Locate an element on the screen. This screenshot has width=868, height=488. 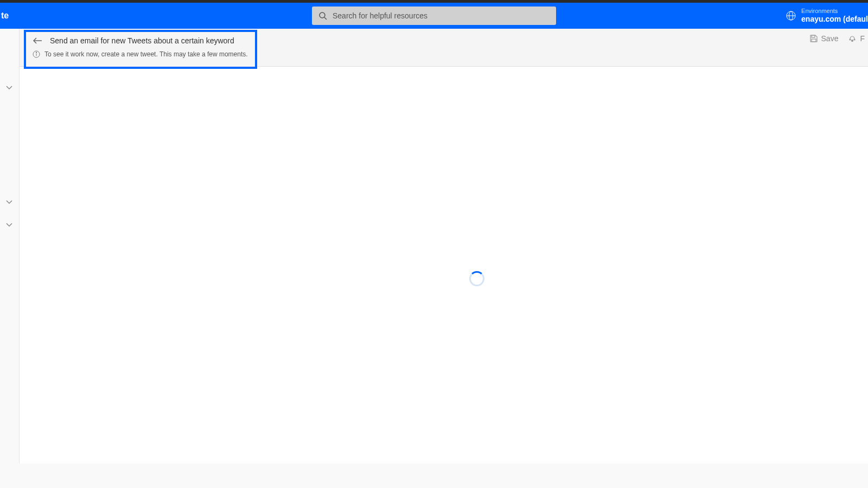
info-row: To see it work now, create a new tweet. … is located at coordinates (141, 54).